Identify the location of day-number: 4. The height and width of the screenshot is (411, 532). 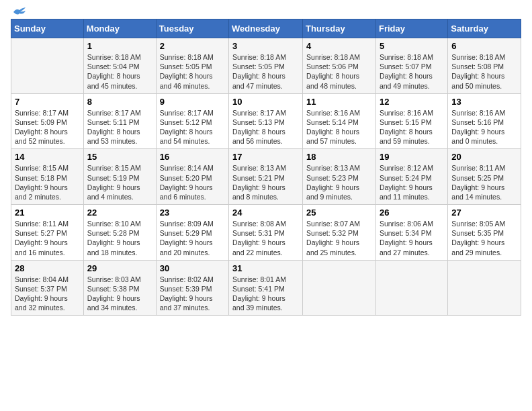
(339, 46).